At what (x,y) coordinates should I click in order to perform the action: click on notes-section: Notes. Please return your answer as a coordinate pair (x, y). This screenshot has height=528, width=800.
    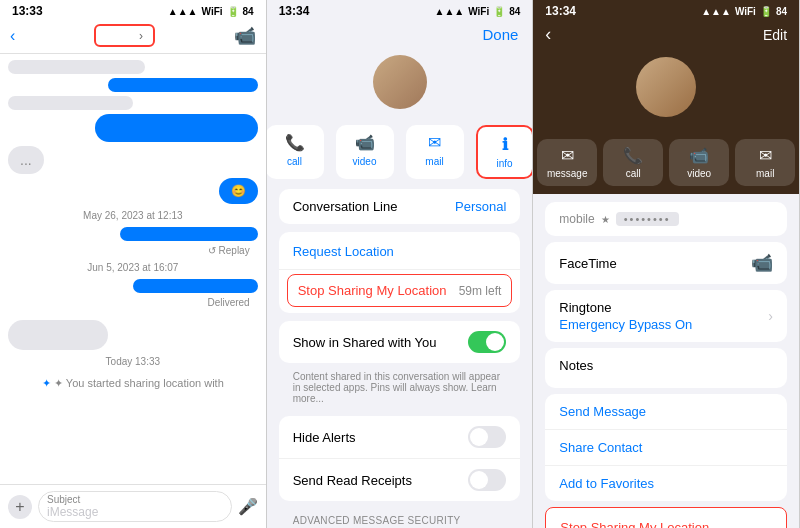
    Looking at the image, I should click on (666, 368).